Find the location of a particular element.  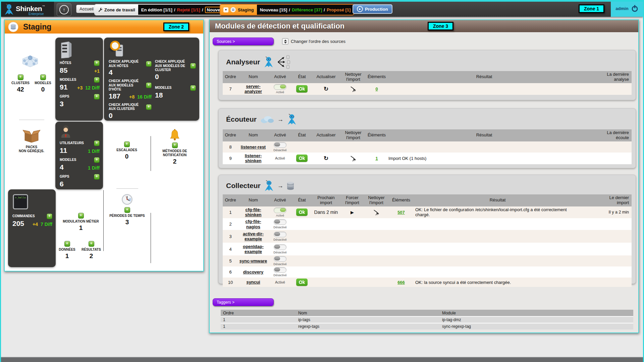

users-tile-rows: UTILISATEURS+ 111 Diff MODELES+ 41 Diff … is located at coordinates (80, 166).